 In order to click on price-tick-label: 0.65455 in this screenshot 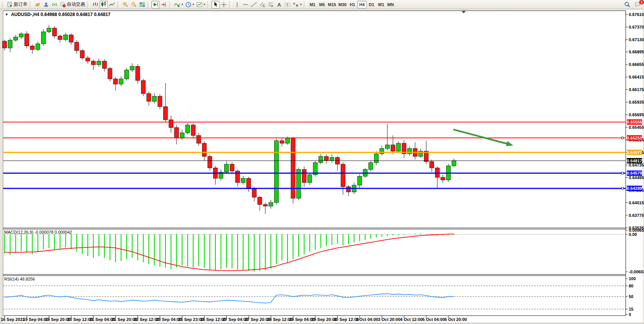, I will do `click(636, 127)`.